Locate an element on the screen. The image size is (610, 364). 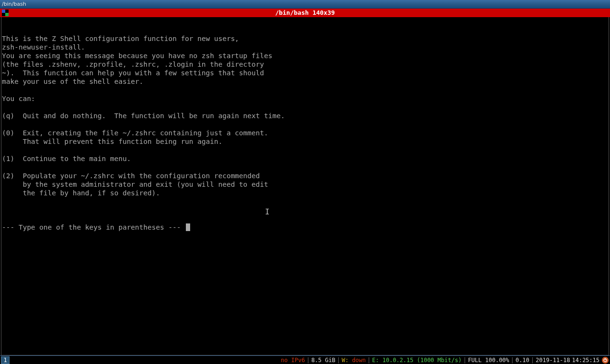
terminal-line: the file by hand, if so desired). is located at coordinates (305, 193).